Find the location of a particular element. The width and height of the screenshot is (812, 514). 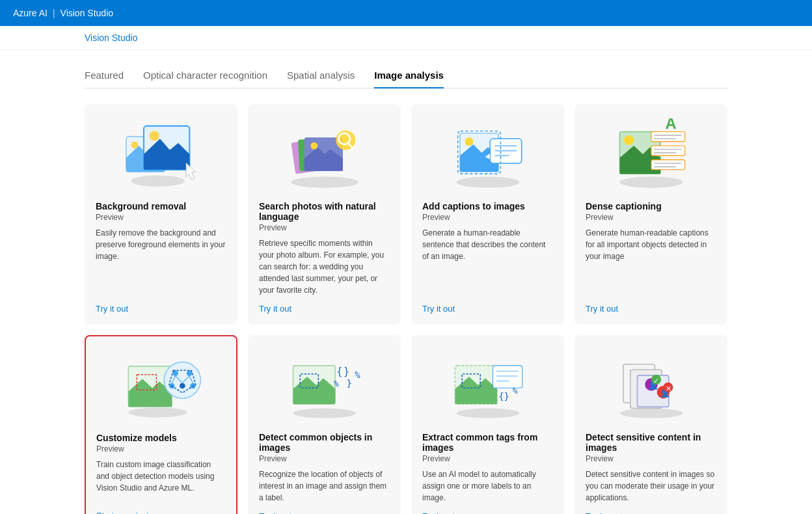

card-customize-models-badge: Preview is located at coordinates (161, 449).